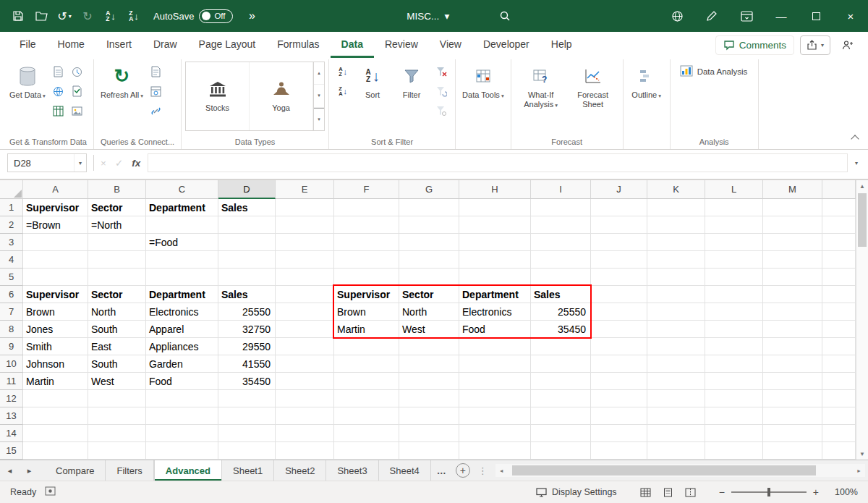 This screenshot has height=503, width=868. Describe the element at coordinates (495, 399) in the screenshot. I see `cell-H12` at that location.